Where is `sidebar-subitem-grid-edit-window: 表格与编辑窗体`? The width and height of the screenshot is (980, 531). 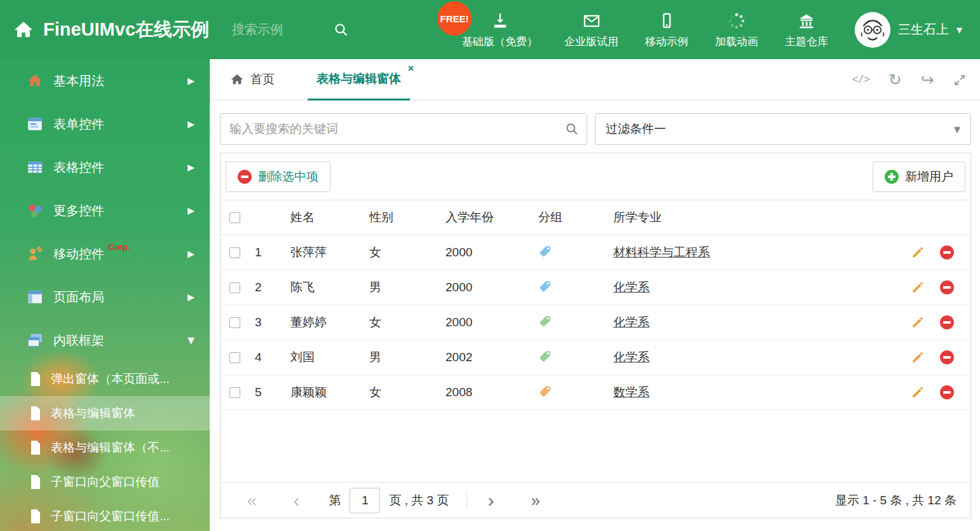
sidebar-subitem-grid-edit-window: 表格与编辑窗体 is located at coordinates (105, 413).